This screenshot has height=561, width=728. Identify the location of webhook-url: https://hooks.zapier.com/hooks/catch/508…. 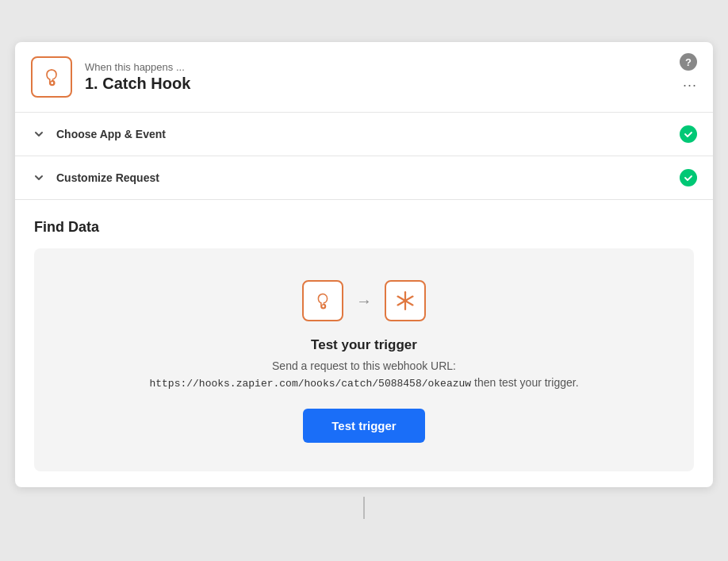
(310, 384).